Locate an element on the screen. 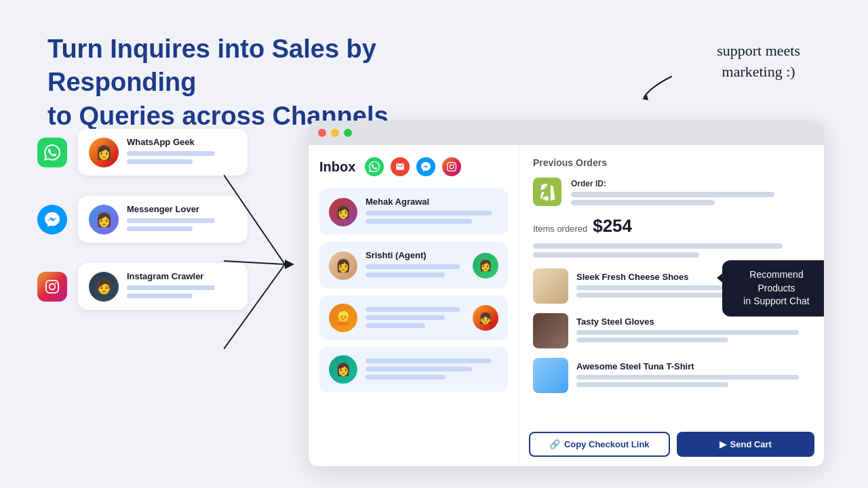  whatsapp-icon is located at coordinates (52, 152).